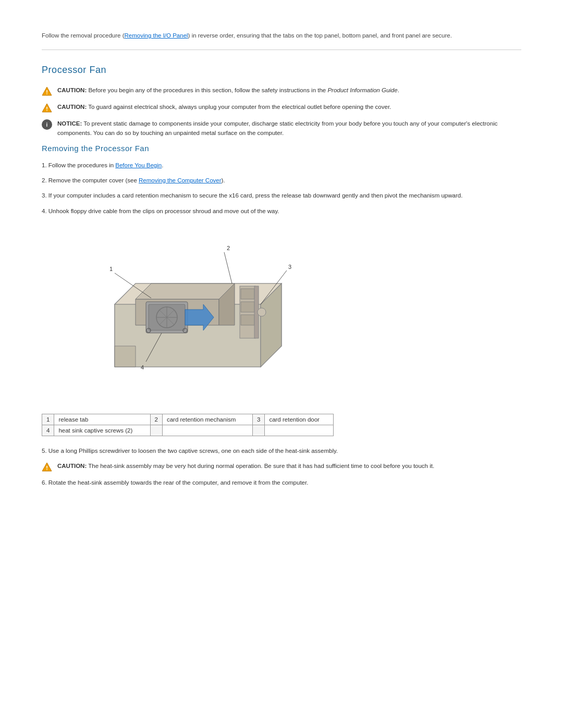 The height and width of the screenshot is (728, 563). I want to click on caution-block-1: ! CAUTION: Before you begin any of the p…, so click(282, 91).